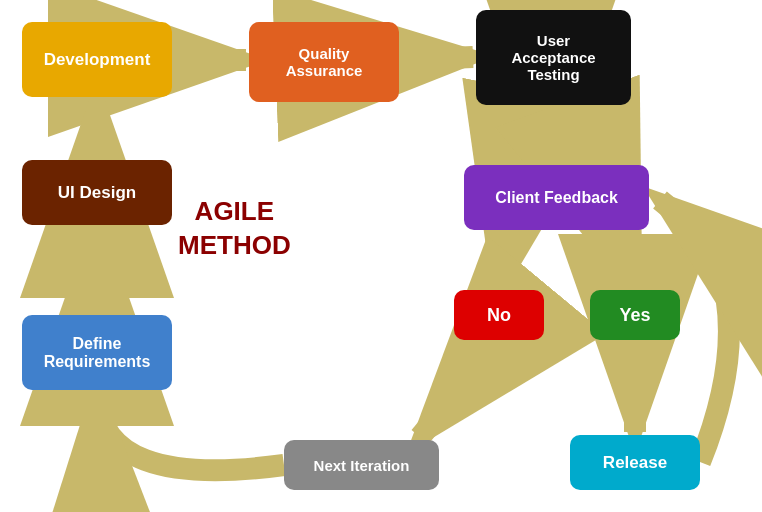 This screenshot has height=512, width=762. What do you see at coordinates (556, 198) in the screenshot?
I see `client-feedback-box: Client Feedback` at bounding box center [556, 198].